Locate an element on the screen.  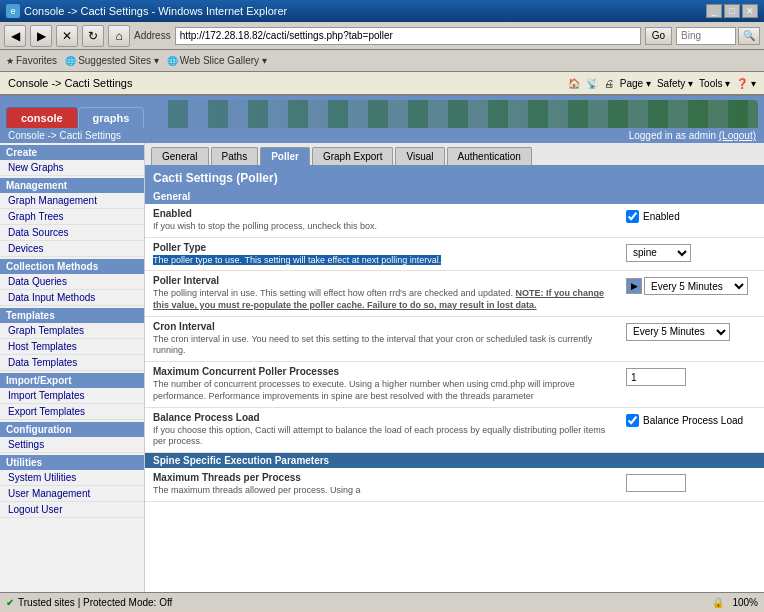
lock-icon: 🔒 is located at coordinates (718, 602).